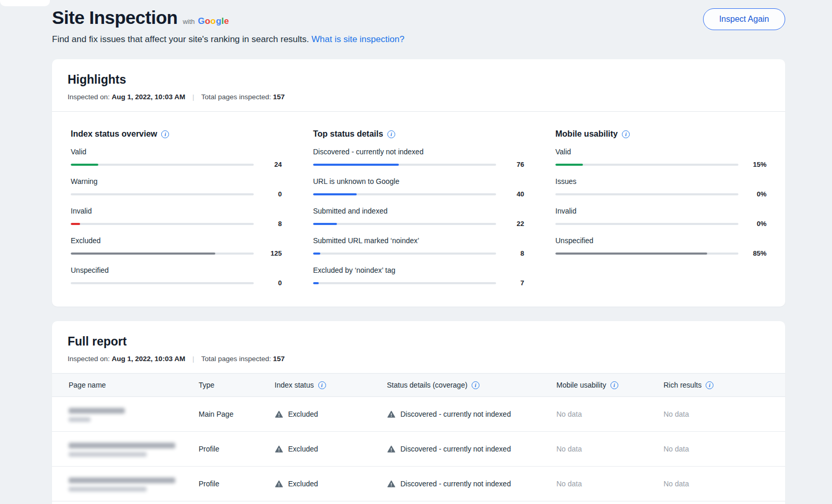 Image resolution: width=832 pixels, height=504 pixels. I want to click on stat-label: Excluded by ‘noindex’ tag, so click(419, 270).